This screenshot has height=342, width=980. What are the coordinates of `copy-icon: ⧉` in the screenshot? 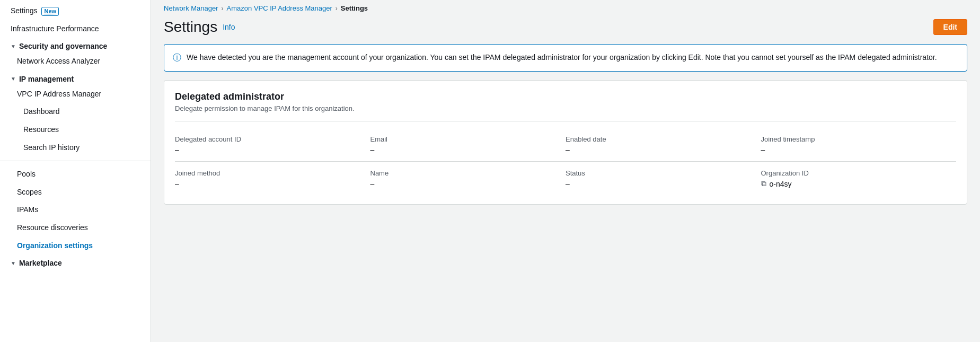 It's located at (764, 183).